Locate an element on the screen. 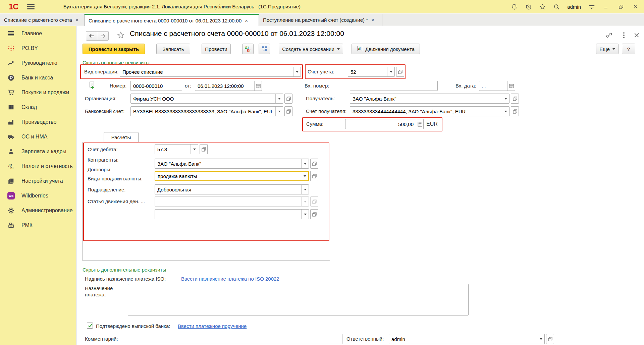 This screenshot has height=345, width=644. amount-input is located at coordinates (381, 124).